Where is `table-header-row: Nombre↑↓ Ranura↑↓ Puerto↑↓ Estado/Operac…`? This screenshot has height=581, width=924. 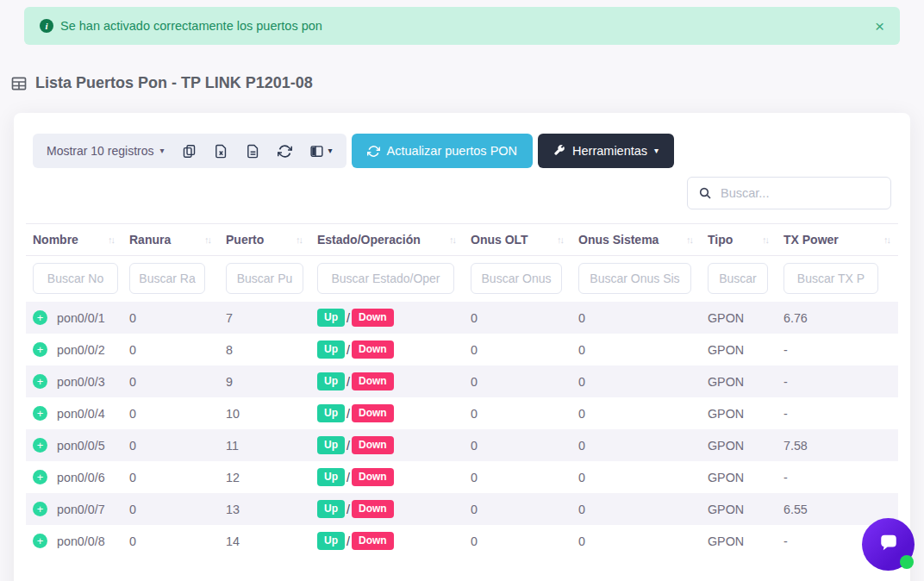 table-header-row: Nombre↑↓ Ranura↑↓ Puerto↑↓ Estado/Operac… is located at coordinates (462, 240).